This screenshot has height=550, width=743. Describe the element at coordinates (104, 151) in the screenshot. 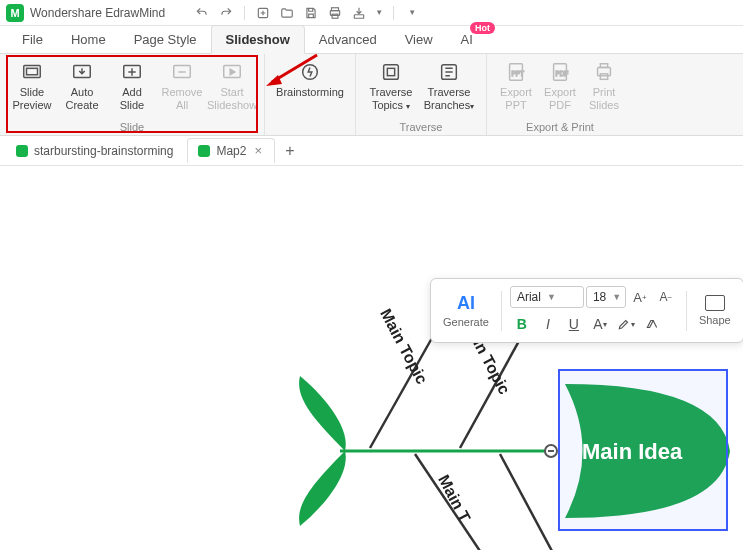

I see `doc-tab-label: starbursting-brainstorming` at that location.